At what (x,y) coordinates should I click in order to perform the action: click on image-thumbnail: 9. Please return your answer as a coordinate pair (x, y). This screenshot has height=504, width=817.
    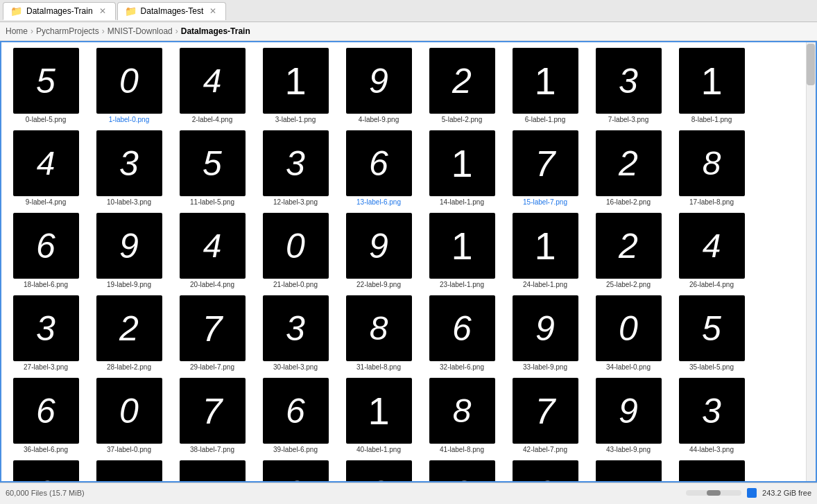
    Looking at the image, I should click on (379, 245).